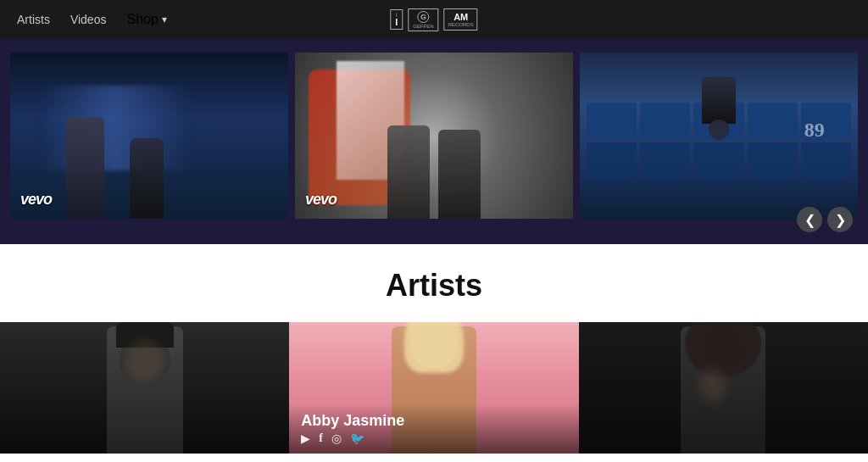 The width and height of the screenshot is (868, 462). Describe the element at coordinates (719, 109) in the screenshot. I see `person-theater` at that location.